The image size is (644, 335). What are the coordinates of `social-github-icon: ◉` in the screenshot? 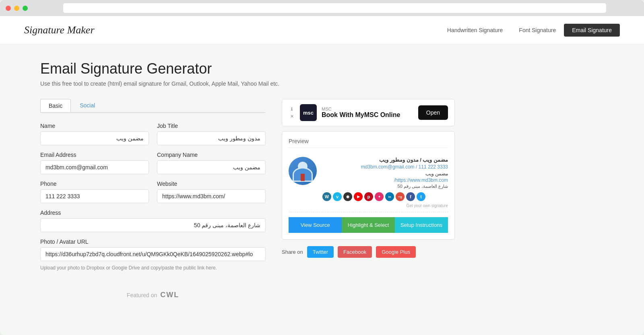 It's located at (348, 197).